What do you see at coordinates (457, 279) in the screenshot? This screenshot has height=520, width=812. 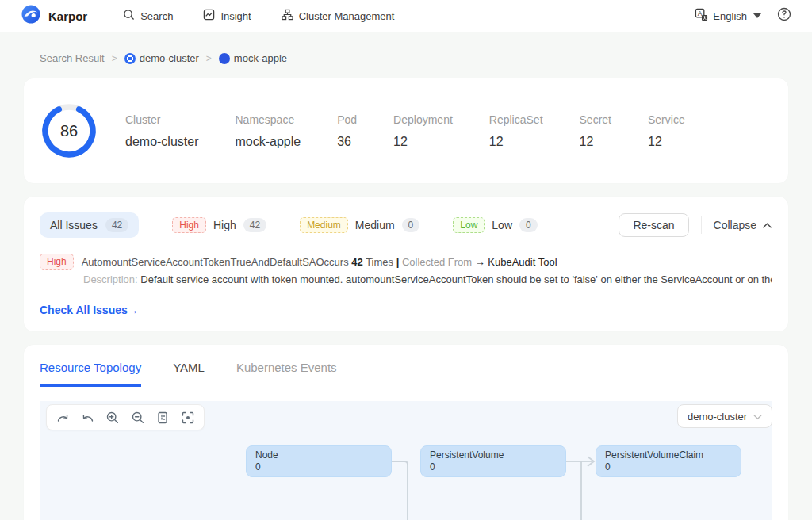 I see `description-text: Default service account with token mount…` at bounding box center [457, 279].